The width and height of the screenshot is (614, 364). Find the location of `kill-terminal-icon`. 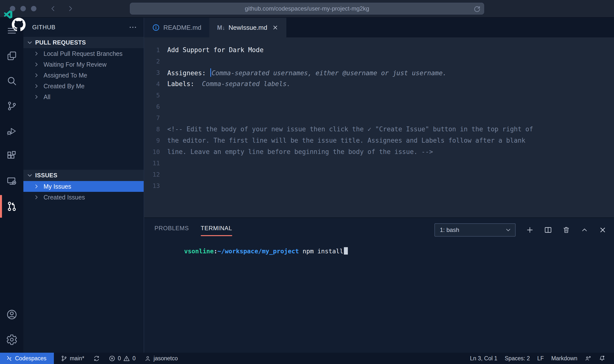

kill-terminal-icon is located at coordinates (566, 230).